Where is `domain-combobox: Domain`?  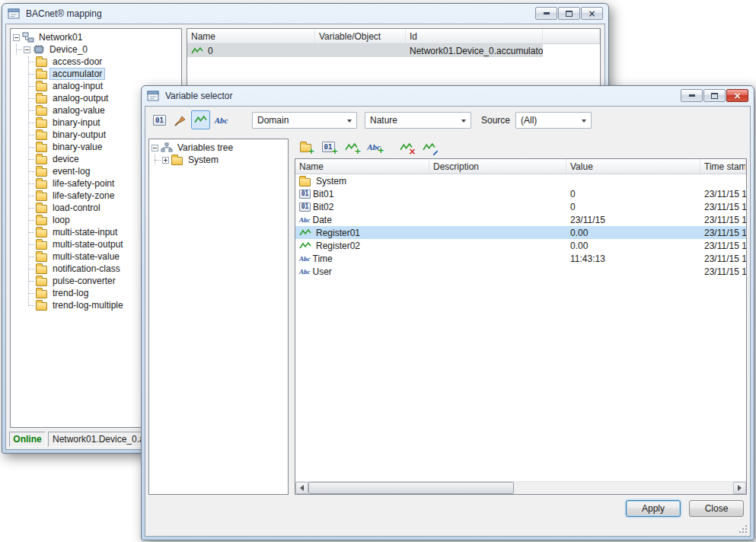 domain-combobox: Domain is located at coordinates (305, 120).